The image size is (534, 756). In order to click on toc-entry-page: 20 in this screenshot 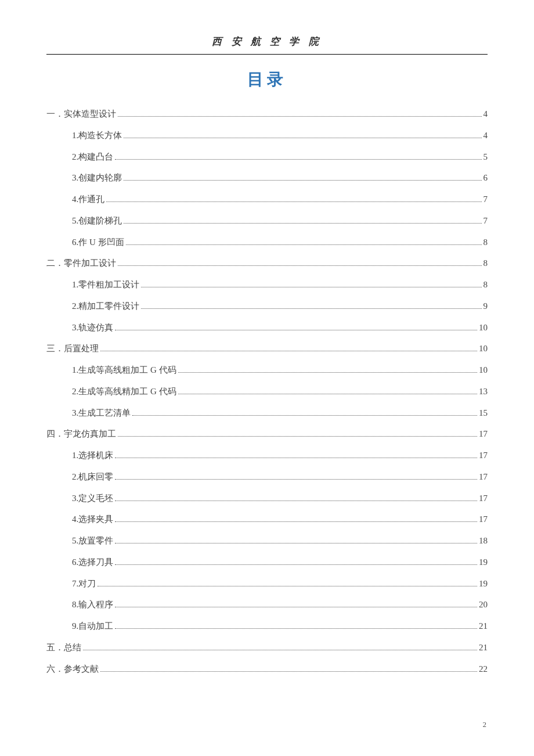, I will do `click(483, 605)`.